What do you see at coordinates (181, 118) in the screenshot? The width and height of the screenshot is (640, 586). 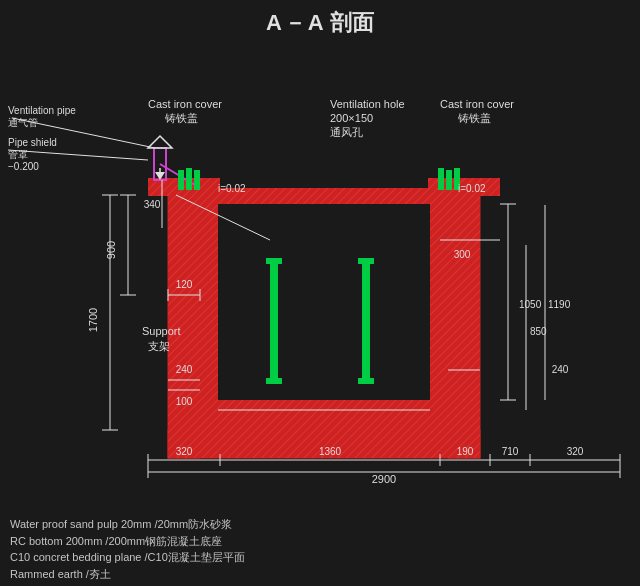 I see `label-cast-iron-cover-cn-left: 铸铁盖` at bounding box center [181, 118].